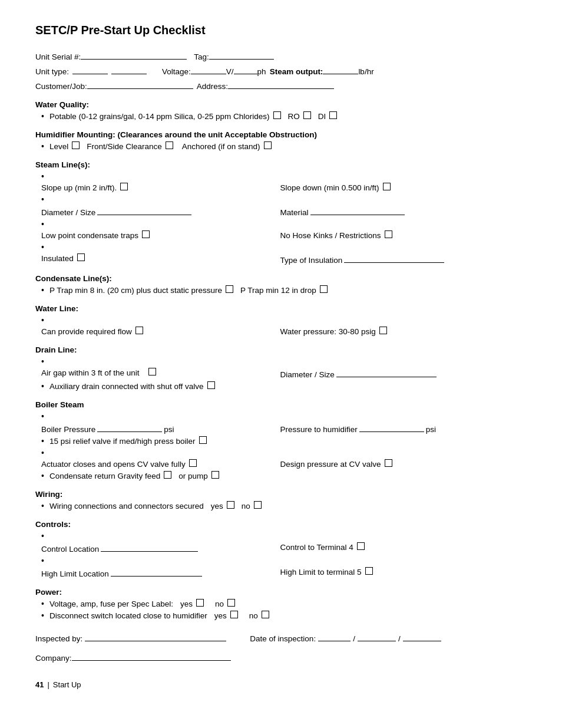  What do you see at coordinates (61, 86) in the screenshot?
I see `customer-label: Customer/Job:` at bounding box center [61, 86].